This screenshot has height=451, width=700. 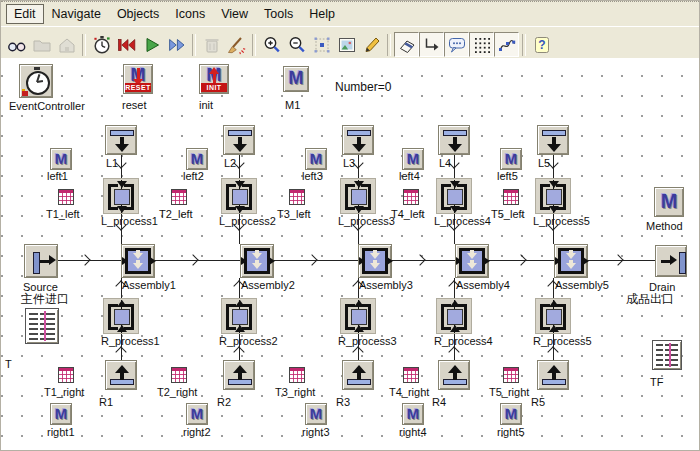 What do you see at coordinates (212, 44) in the screenshot?
I see `trash-button` at bounding box center [212, 44].